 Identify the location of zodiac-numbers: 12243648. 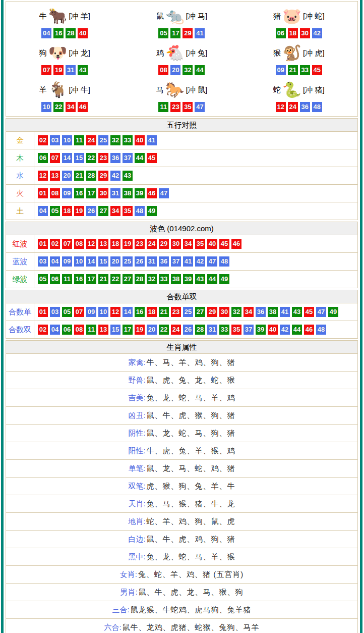
(299, 107).